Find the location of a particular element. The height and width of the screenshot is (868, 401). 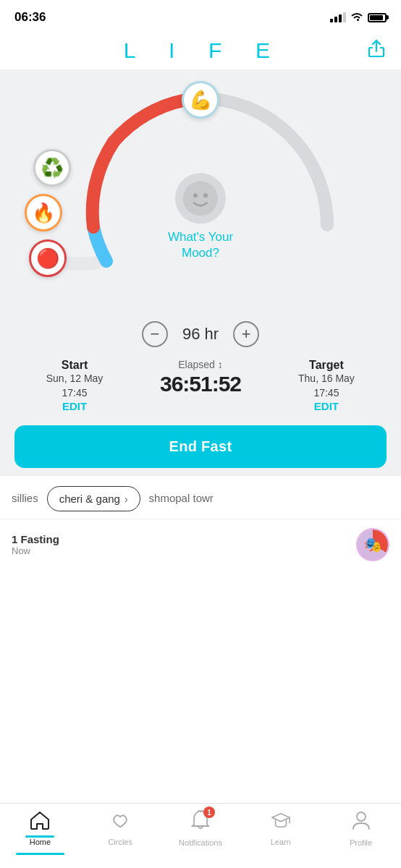

time-info-row: Start Sun, 12 May 17:45 EDIT Elapsed ↕ 3… is located at coordinates (200, 386).